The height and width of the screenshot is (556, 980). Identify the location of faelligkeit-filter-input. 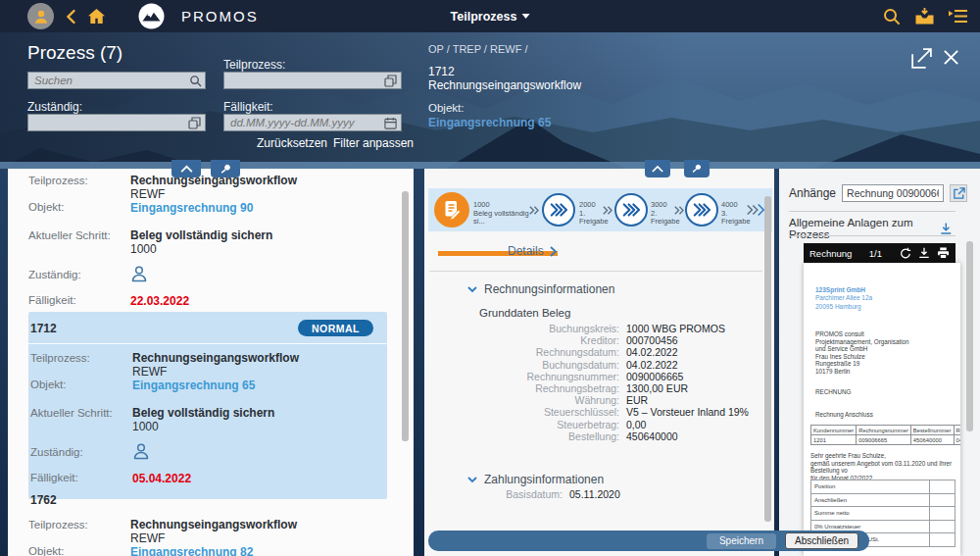
(313, 123).